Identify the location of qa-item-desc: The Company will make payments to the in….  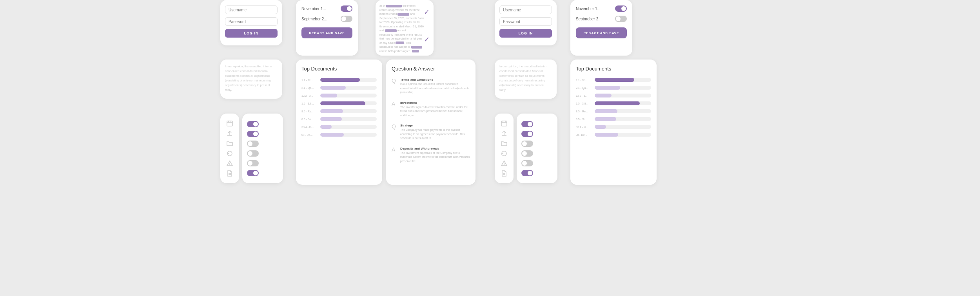
(435, 134).